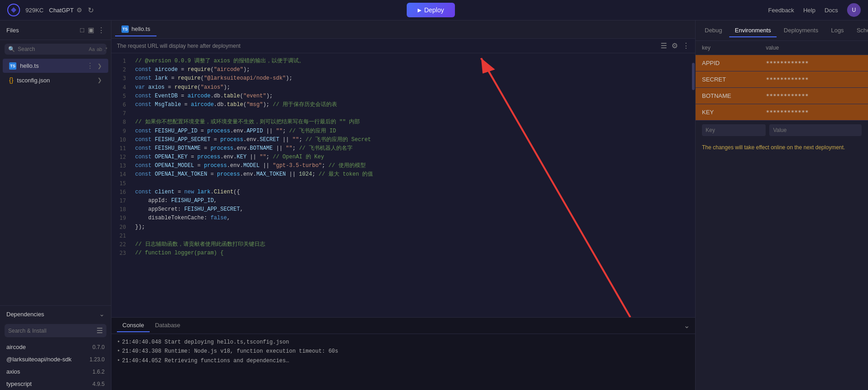  What do you see at coordinates (782, 147) in the screenshot?
I see `env-notice: The changes will take effect online on t…` at bounding box center [782, 147].